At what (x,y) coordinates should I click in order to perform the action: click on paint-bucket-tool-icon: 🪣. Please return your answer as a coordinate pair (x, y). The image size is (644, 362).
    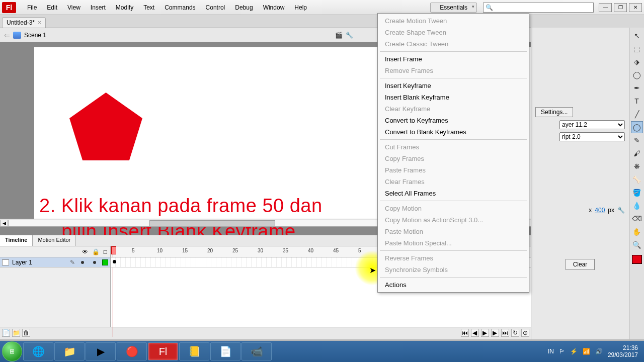
    Looking at the image, I should click on (637, 193).